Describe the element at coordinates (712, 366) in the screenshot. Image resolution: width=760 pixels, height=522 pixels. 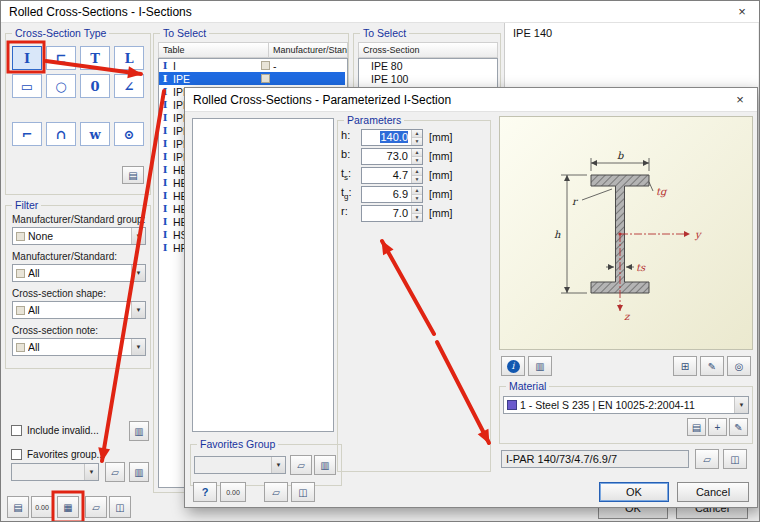
I see `dimension-lines-button: ✎` at that location.